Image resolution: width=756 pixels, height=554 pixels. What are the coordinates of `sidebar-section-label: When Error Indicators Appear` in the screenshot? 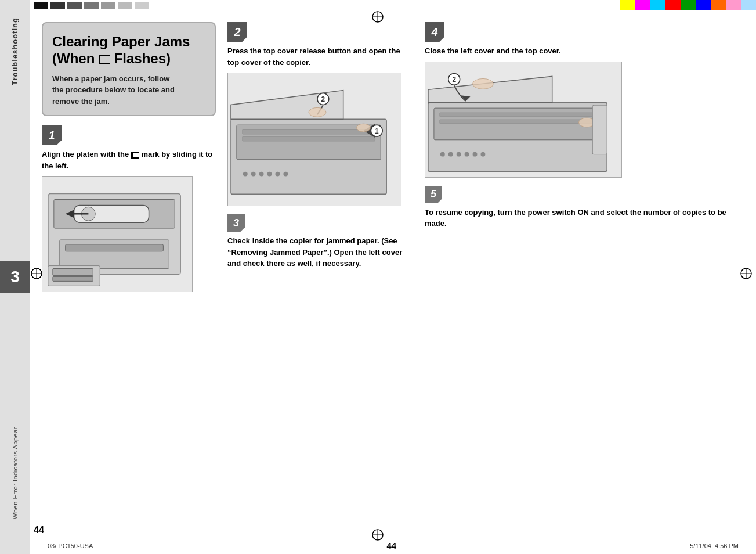 It's located at (15, 473).